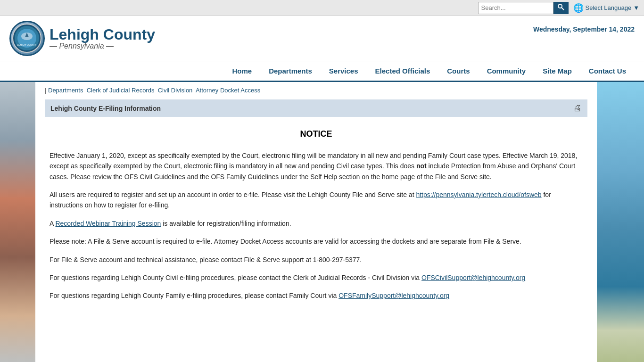 The width and height of the screenshot is (644, 362). What do you see at coordinates (316, 108) in the screenshot?
I see `page-title-box: Lehigh County E-Filing Information 🖨` at bounding box center [316, 108].